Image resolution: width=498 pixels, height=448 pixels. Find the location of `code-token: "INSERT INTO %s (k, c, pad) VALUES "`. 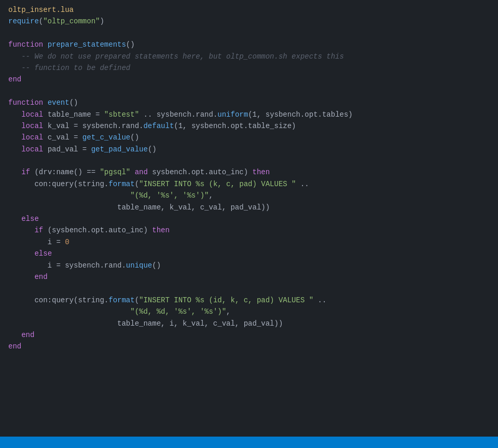

code-token: "INSERT INTO %s (k, c, pad) VALUES " is located at coordinates (217, 184).